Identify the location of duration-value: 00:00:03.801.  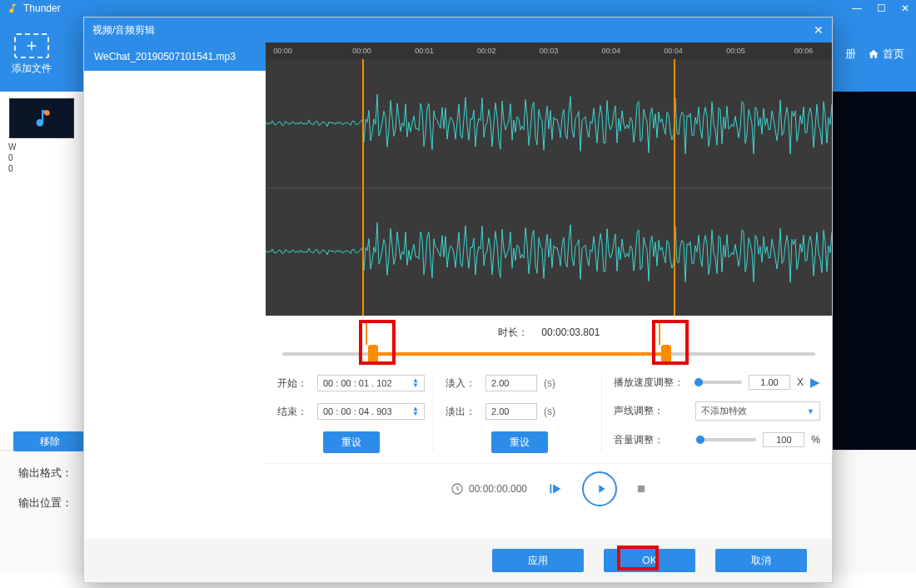
(570, 332).